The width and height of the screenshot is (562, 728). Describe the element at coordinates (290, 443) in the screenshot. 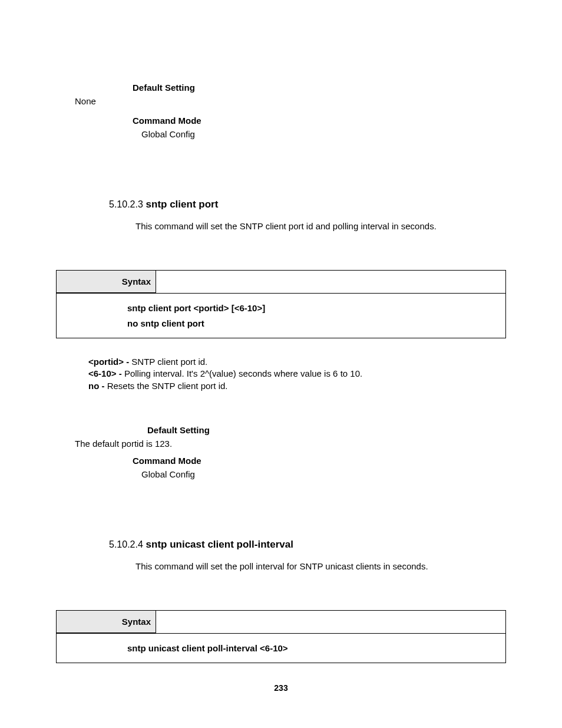

I see `default-setting-value-2: The default portid is 123.` at that location.